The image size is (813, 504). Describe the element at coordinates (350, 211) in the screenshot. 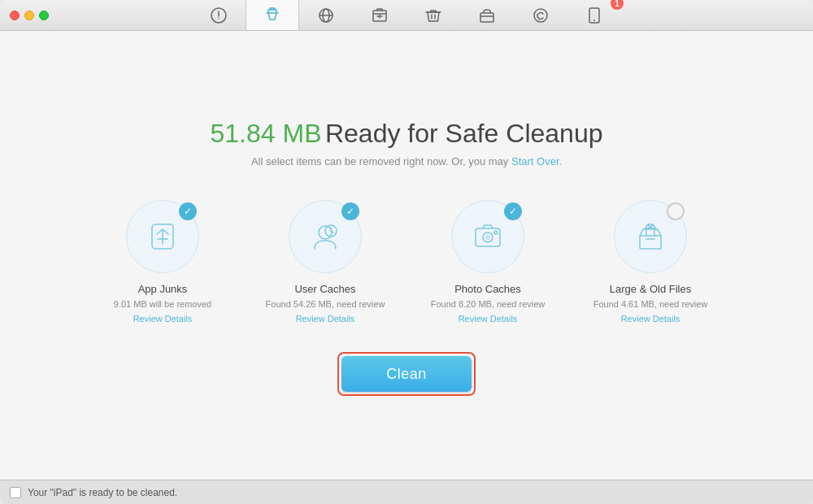

I see `user-caches-check: ✓` at that location.